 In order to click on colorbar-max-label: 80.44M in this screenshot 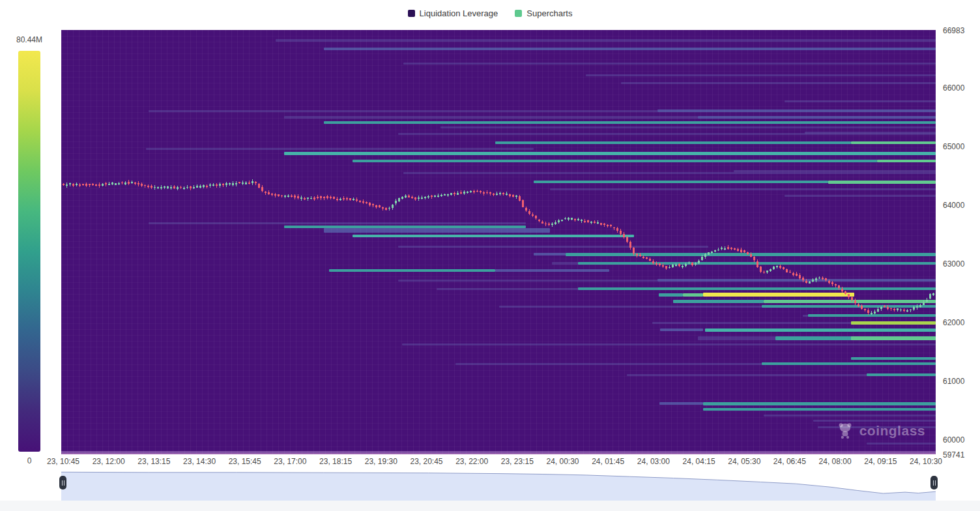, I will do `click(29, 40)`.